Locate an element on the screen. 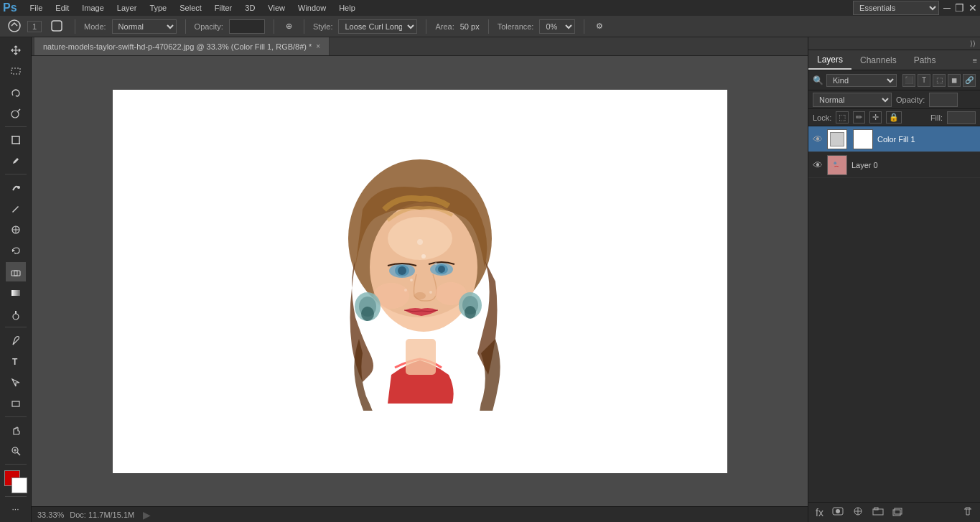 The image size is (980, 522). quick-select-tool is located at coordinates (16, 113).